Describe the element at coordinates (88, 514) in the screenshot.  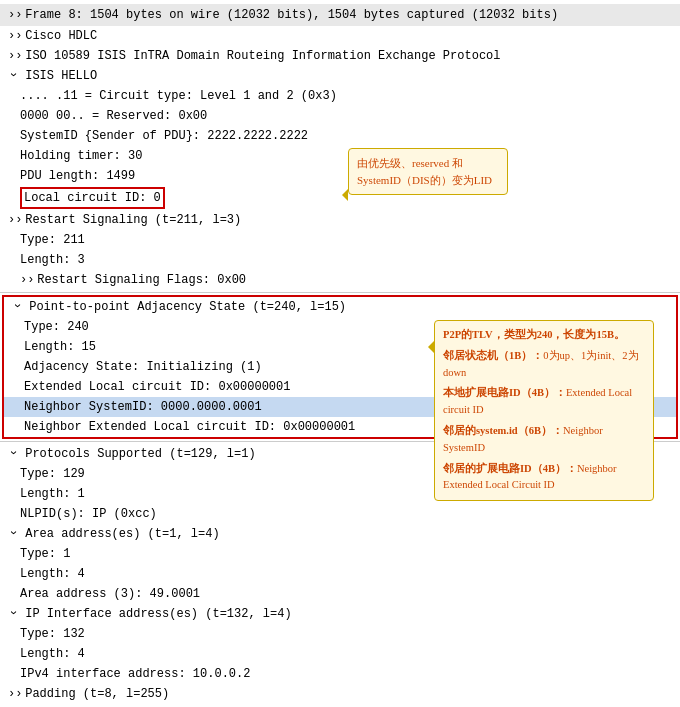
I see `nlpid-text: NLPID(s): IP (0xcc)` at that location.